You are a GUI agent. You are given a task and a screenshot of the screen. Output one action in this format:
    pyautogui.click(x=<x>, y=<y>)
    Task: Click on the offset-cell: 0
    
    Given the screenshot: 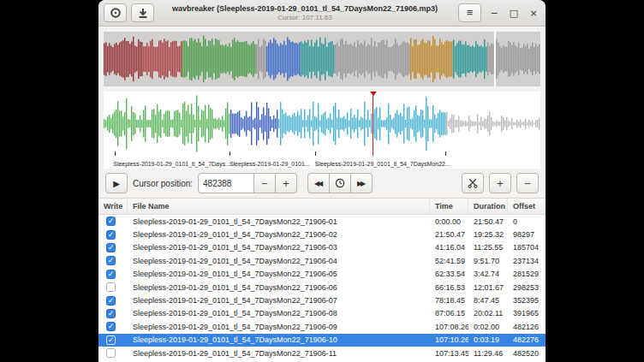 What is the action you would take?
    pyautogui.click(x=527, y=222)
    